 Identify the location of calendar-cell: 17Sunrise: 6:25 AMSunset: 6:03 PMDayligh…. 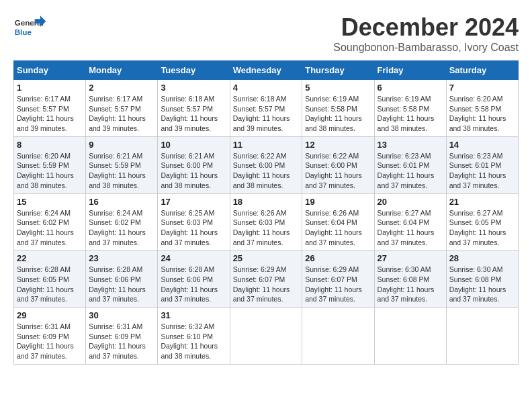
(193, 222).